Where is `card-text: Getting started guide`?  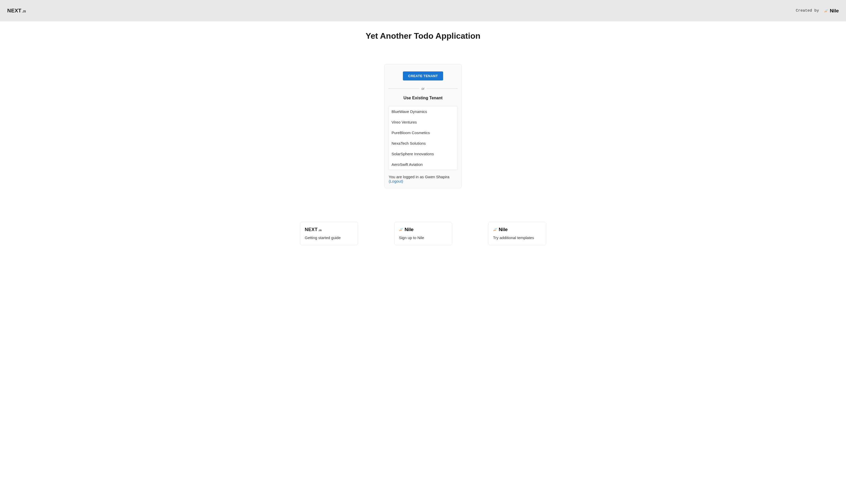
card-text: Getting started guide is located at coordinates (329, 238).